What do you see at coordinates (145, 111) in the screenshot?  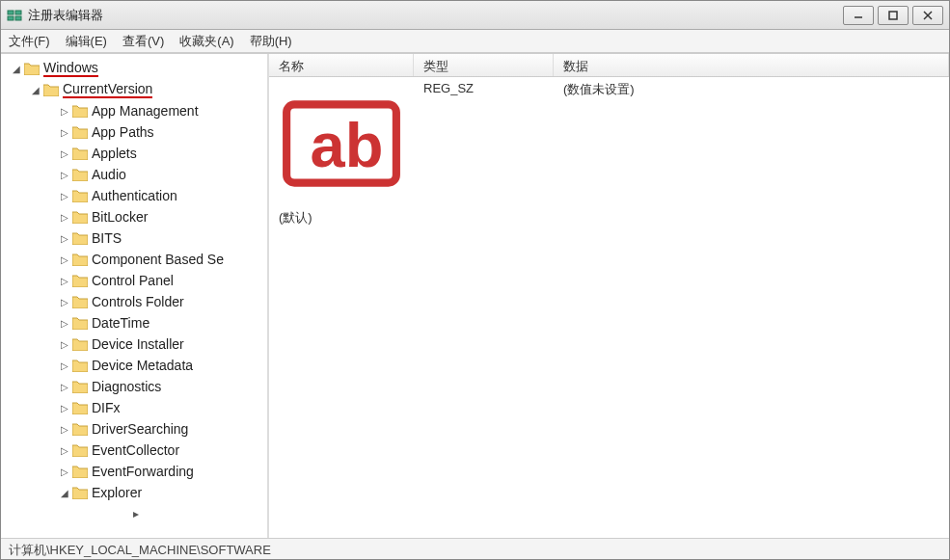 I see `tree-label: App Management` at bounding box center [145, 111].